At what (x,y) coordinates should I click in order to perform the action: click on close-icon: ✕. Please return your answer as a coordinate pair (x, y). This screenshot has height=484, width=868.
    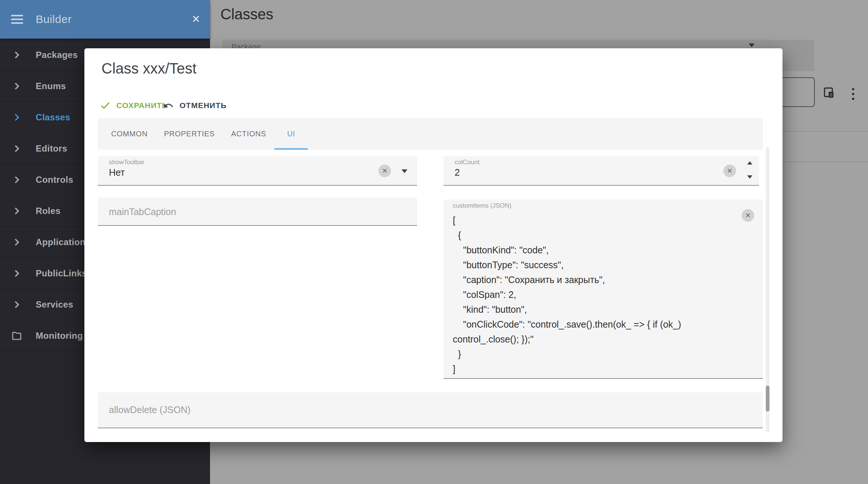
    Looking at the image, I should click on (196, 19).